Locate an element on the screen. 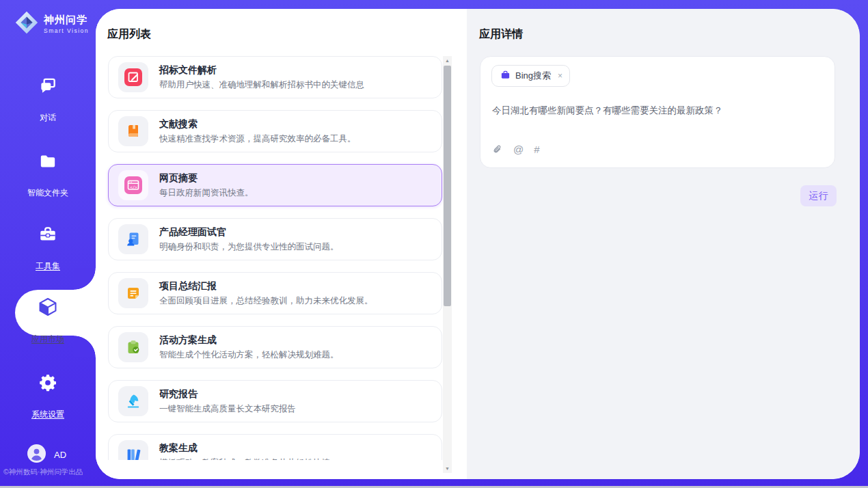  app-item-description: 全面回顾项目进展，总结经验教训，助力未来优化发展。 is located at coordinates (267, 301).